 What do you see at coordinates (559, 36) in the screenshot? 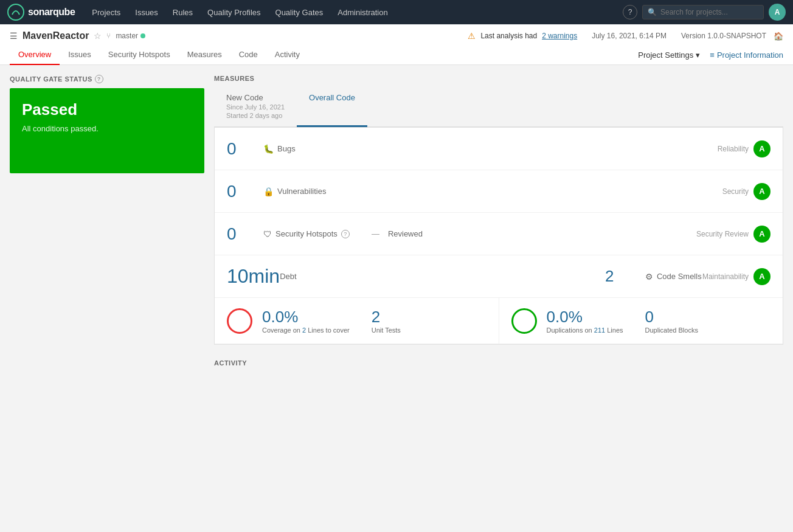
I see `warnings-link: 2 warnings` at bounding box center [559, 36].